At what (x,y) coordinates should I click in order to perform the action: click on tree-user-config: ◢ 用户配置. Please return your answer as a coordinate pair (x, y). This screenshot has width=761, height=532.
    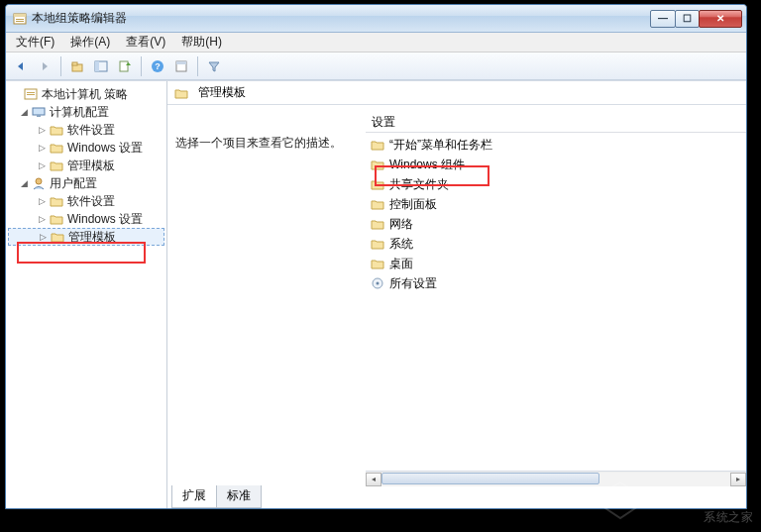
    Looking at the image, I should click on (86, 183).